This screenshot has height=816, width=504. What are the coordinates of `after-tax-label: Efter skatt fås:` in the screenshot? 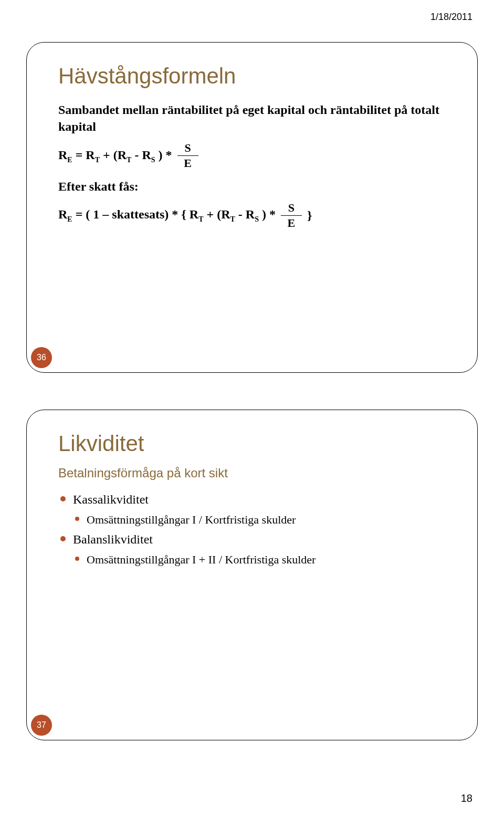 It's located at (255, 186).